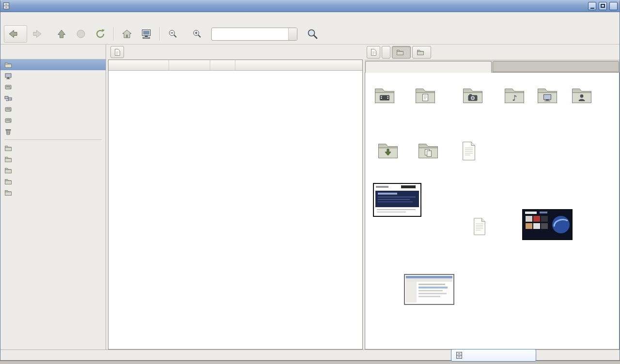 This screenshot has height=364, width=620. I want to click on column-header-size, so click(190, 65).